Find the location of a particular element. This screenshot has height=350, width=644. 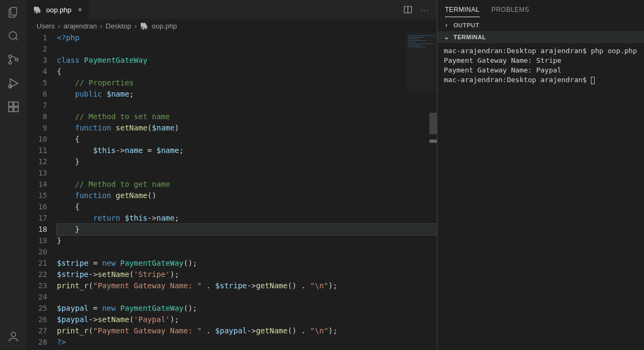

terminal-cursor is located at coordinates (592, 81).